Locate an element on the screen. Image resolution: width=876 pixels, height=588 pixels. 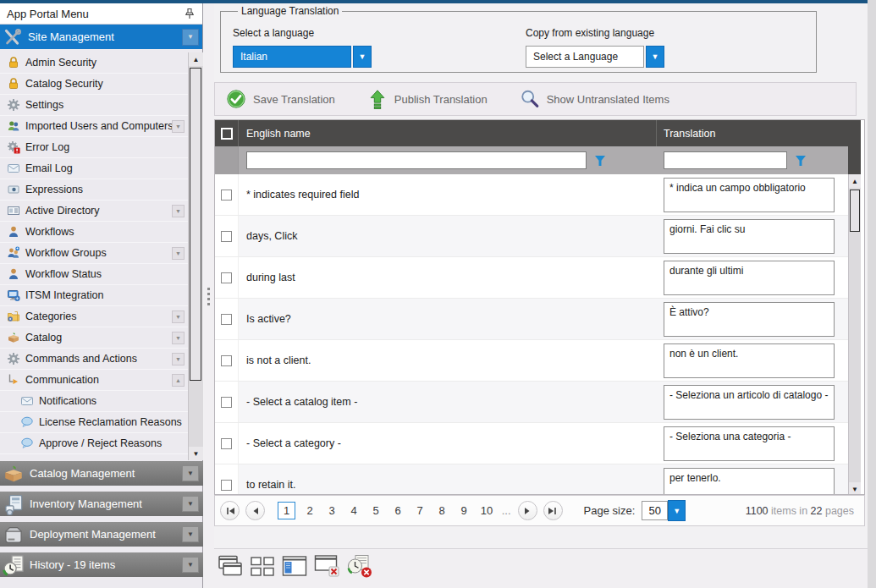
sidebar-item-active-directory: Active Directory▼ is located at coordinates (94, 212).